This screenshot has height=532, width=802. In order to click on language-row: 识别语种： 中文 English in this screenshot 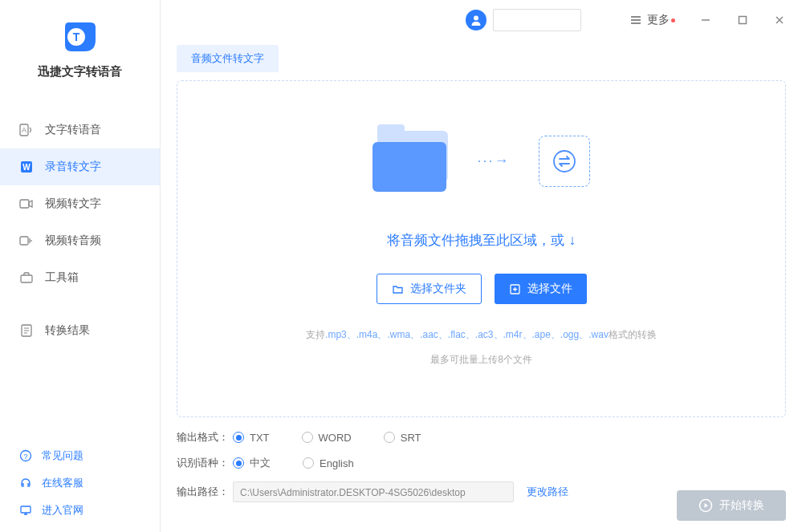, I will do `click(482, 463)`.